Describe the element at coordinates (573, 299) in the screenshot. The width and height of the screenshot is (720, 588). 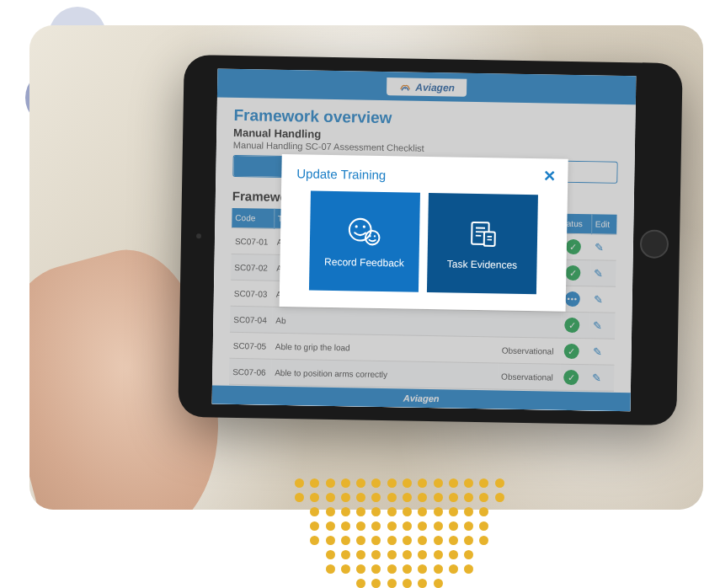
I see `more-icon: •••` at that location.